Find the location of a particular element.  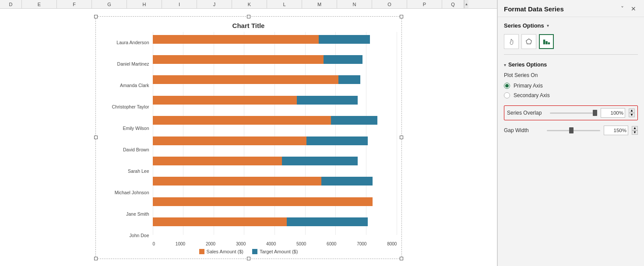

col-header-h: H is located at coordinates (144, 4).